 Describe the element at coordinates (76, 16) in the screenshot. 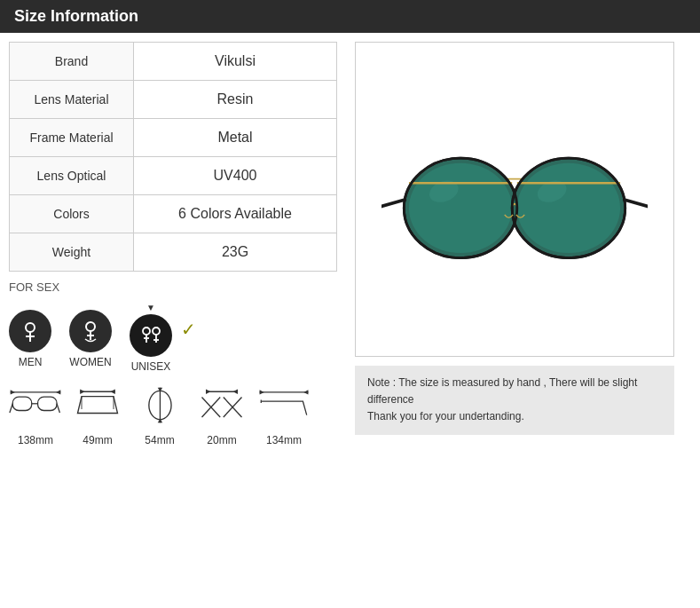

I see `page-title: Size Information` at that location.